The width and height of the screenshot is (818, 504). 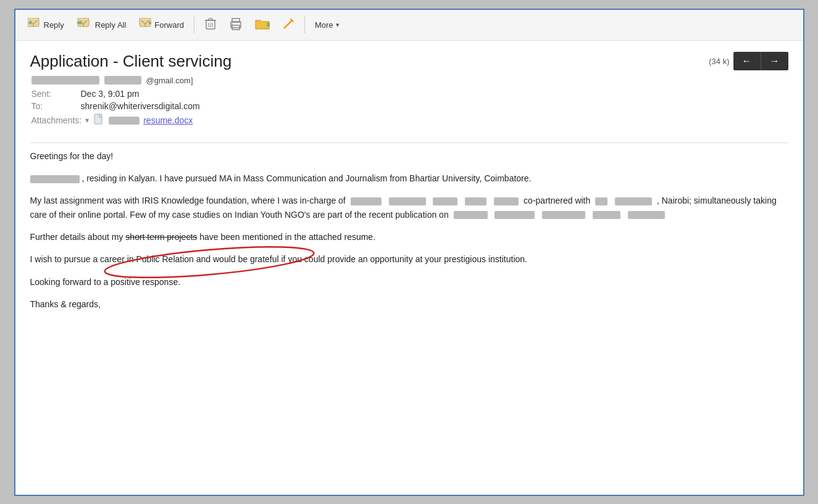 I want to click on reply-all-button: Reply All, so click(x=101, y=25).